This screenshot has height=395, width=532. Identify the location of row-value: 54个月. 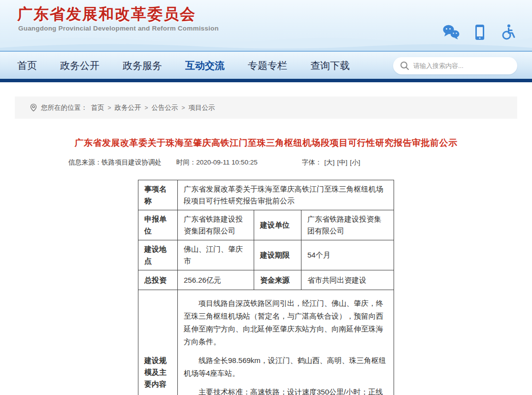
(347, 255).